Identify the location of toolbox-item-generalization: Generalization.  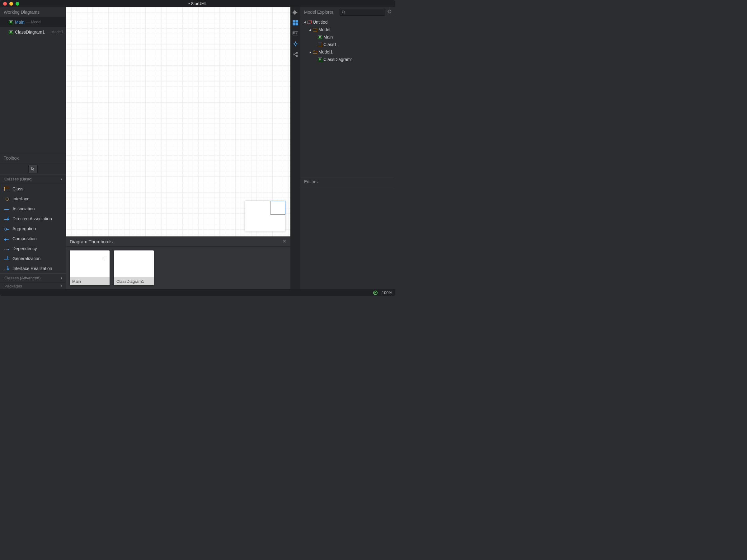
(33, 259).